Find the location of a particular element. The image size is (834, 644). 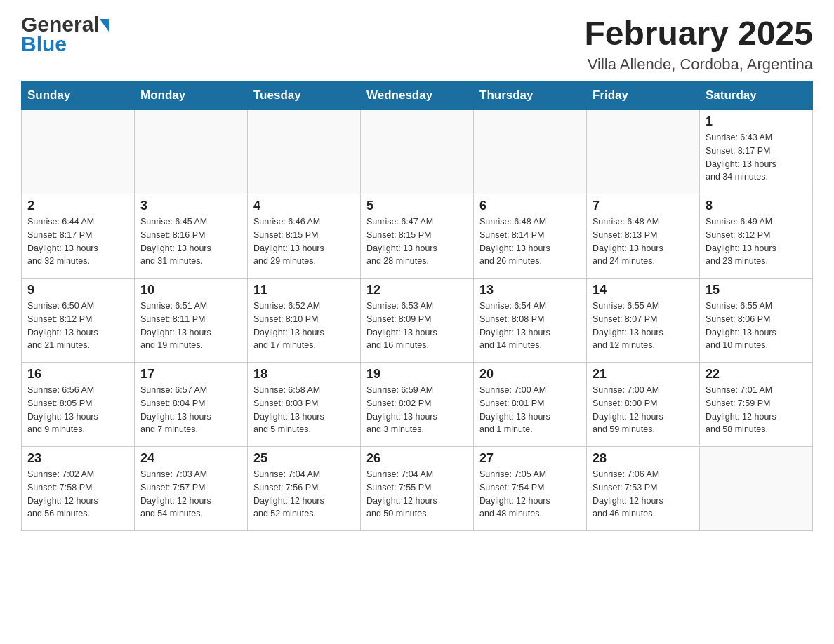

day-number: 7 is located at coordinates (643, 206).